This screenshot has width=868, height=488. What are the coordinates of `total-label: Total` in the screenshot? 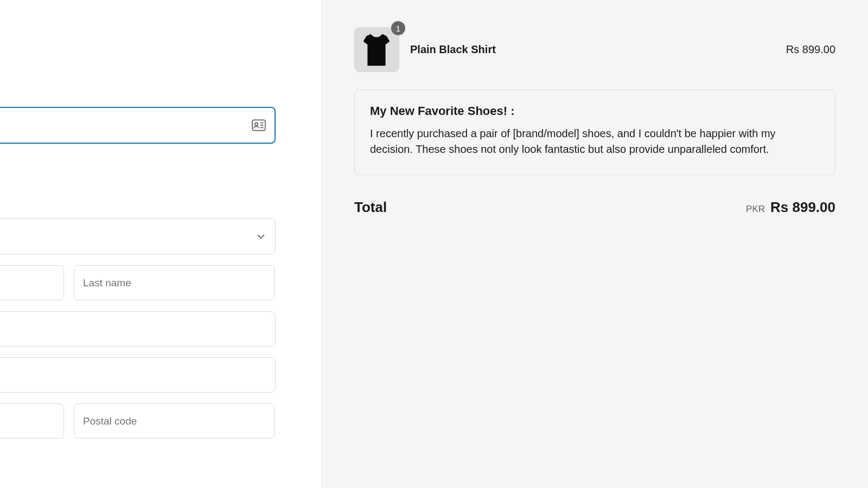 It's located at (371, 207).